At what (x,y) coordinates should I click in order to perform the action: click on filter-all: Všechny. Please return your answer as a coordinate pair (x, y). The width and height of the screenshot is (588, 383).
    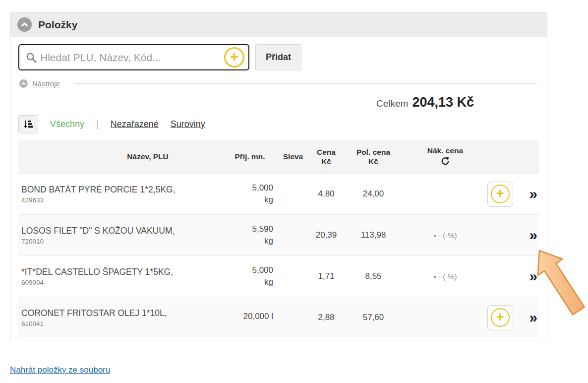
    Looking at the image, I should click on (67, 124).